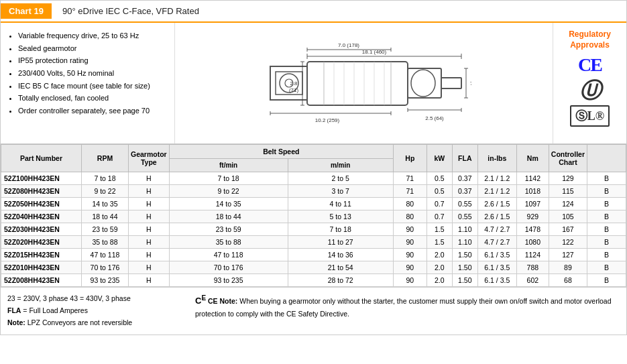 This screenshot has width=627, height=364. Describe the element at coordinates (105, 192) in the screenshot. I see `table-cell: 9 to 22` at that location.